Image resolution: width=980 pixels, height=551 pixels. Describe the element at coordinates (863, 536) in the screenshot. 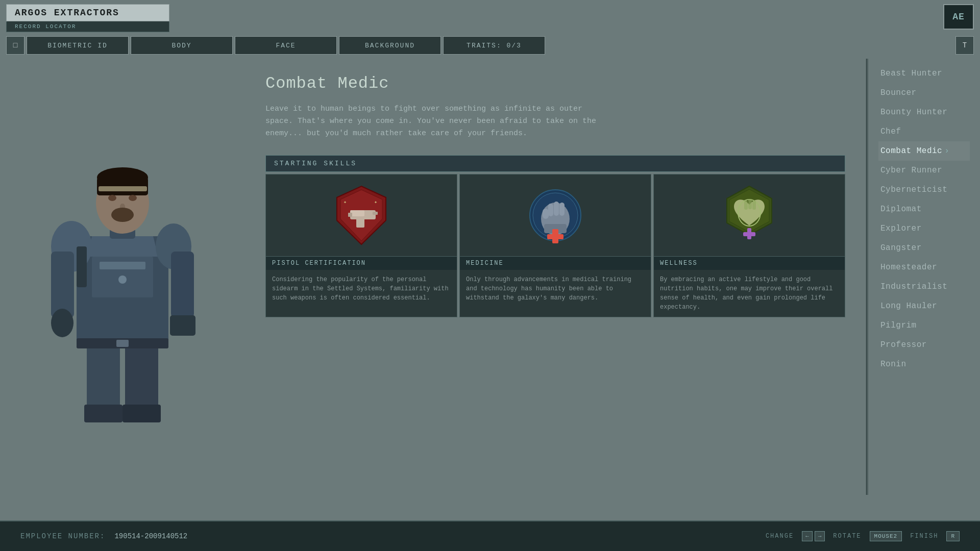

I see `footer-controls: CHANGE ← → ROTATE MOUSE2 FINISH R` at that location.